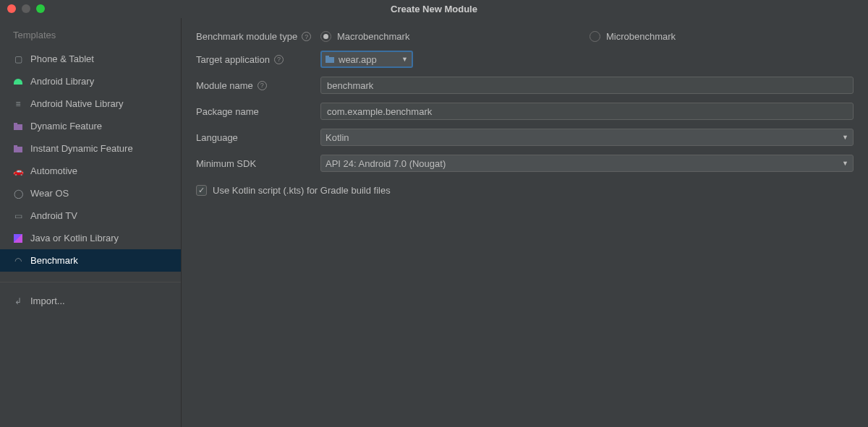  Describe the element at coordinates (18, 238) in the screenshot. I see `kotlin-icon` at that location.